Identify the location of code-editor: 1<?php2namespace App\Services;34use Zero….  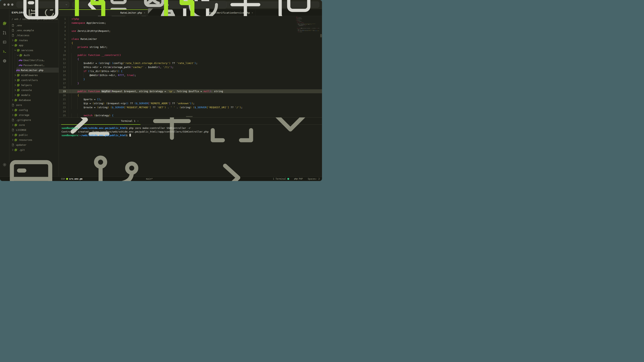
(190, 67).